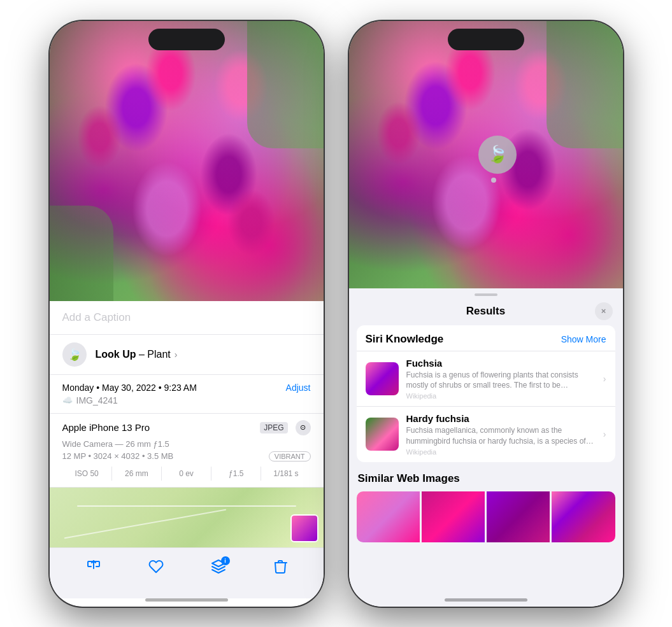 The width and height of the screenshot is (672, 627). I want to click on adjust-button: Adjust, so click(298, 388).